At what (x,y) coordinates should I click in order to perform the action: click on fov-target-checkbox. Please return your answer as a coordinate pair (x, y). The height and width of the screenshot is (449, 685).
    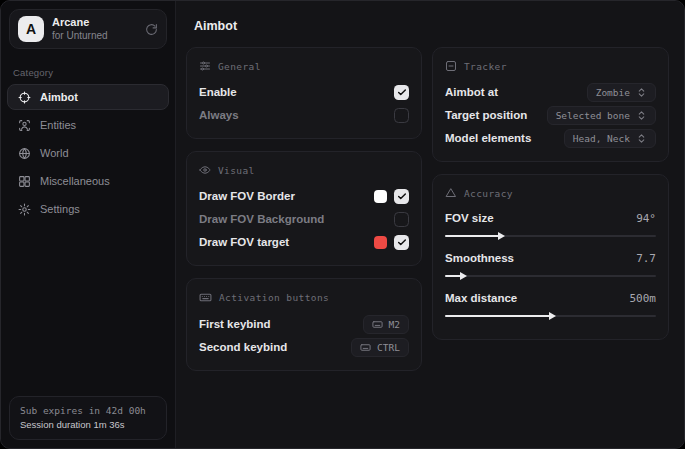
    Looking at the image, I should click on (402, 242).